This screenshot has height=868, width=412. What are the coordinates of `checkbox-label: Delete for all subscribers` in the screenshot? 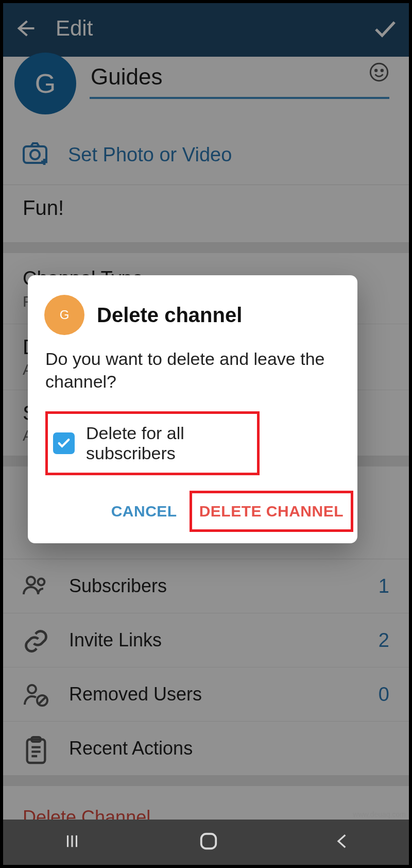 It's located at (171, 443).